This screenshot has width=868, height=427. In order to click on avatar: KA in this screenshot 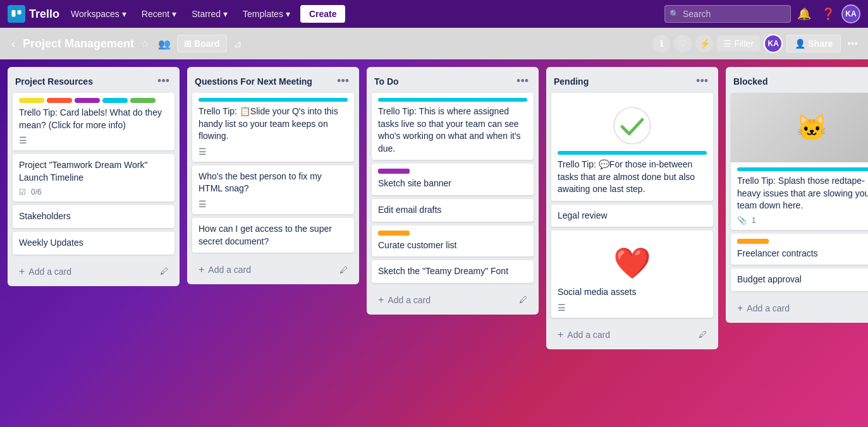, I will do `click(851, 14)`.